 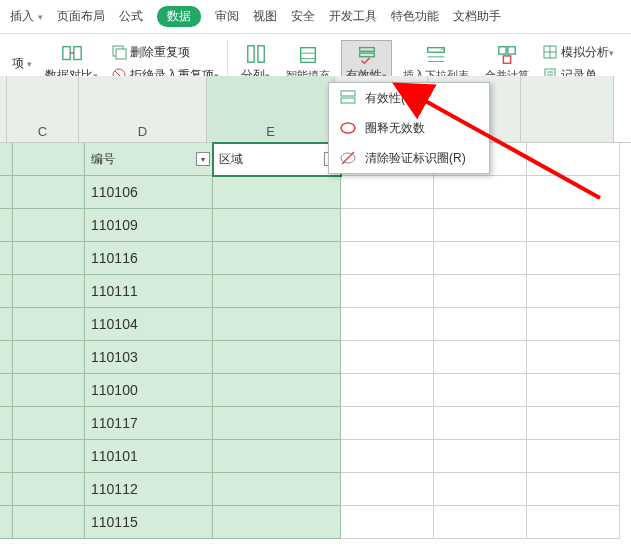 I want to click on cell-id: 110117, so click(x=149, y=424).